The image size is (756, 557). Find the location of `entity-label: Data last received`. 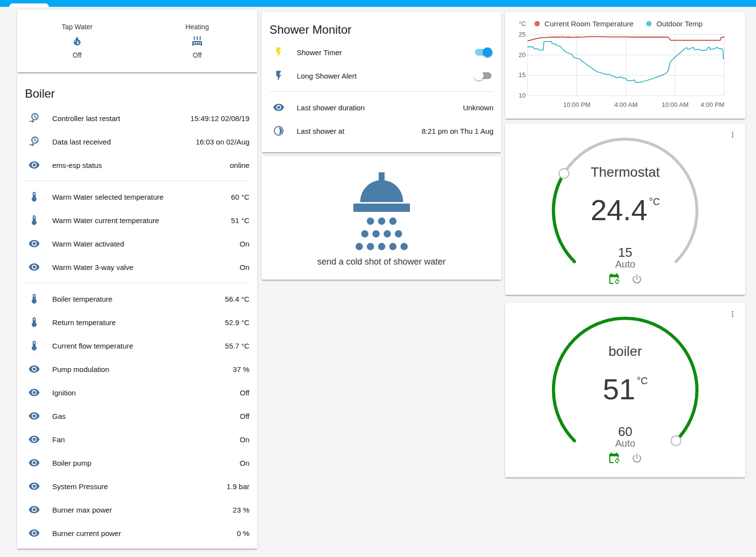

entity-label: Data last received is located at coordinates (82, 142).